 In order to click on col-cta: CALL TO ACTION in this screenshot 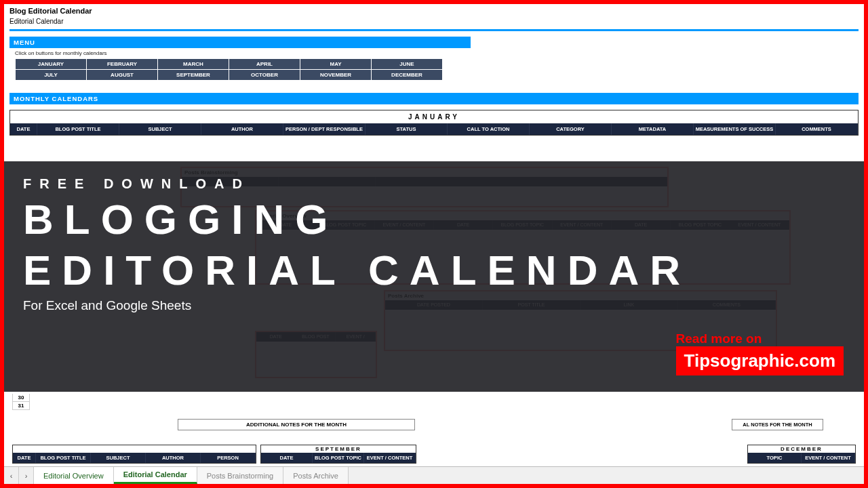, I will do `click(488, 129)`.